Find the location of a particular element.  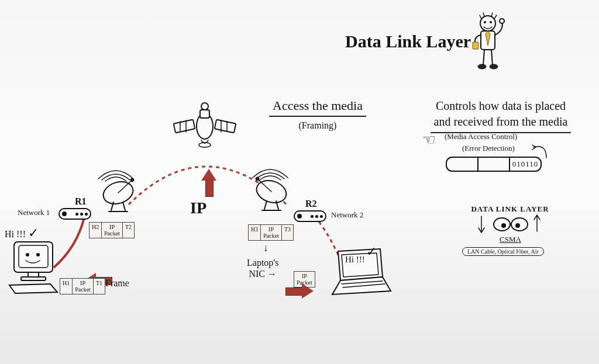

network1-label: Network 1 is located at coordinates (34, 213).